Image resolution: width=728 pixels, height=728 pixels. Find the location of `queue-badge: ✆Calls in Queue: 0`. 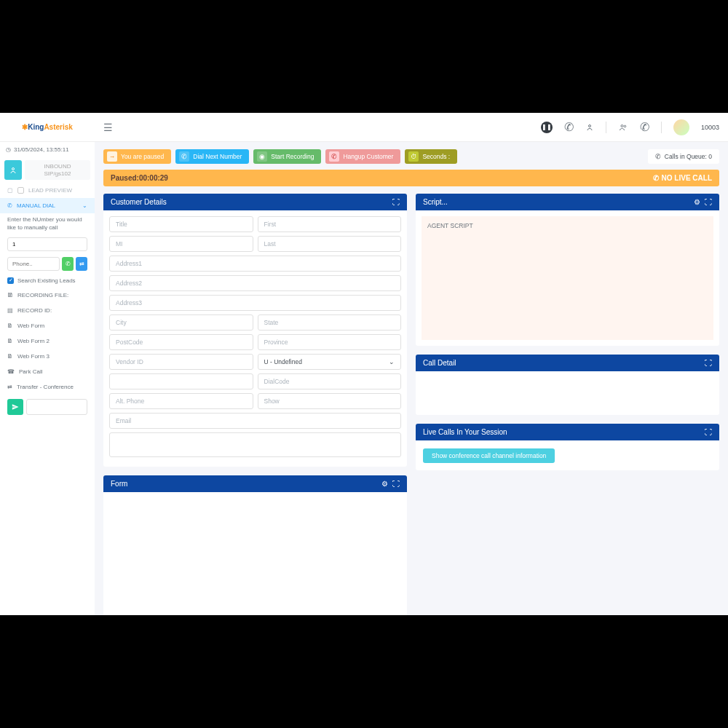

queue-badge: ✆Calls in Queue: 0 is located at coordinates (684, 157).